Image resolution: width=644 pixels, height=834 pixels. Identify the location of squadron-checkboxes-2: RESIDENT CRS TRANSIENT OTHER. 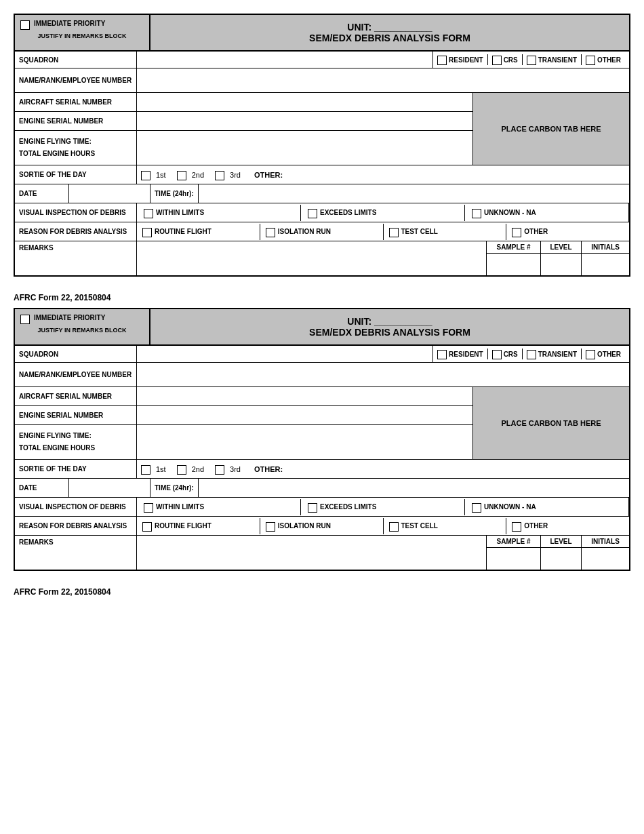
(531, 354).